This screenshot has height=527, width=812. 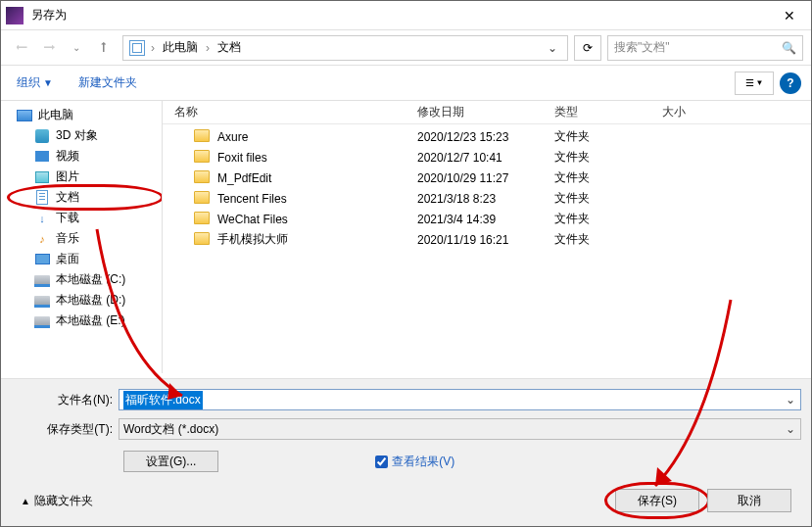 I want to click on file-date: 2020/10/29 11:27, so click(x=486, y=178).